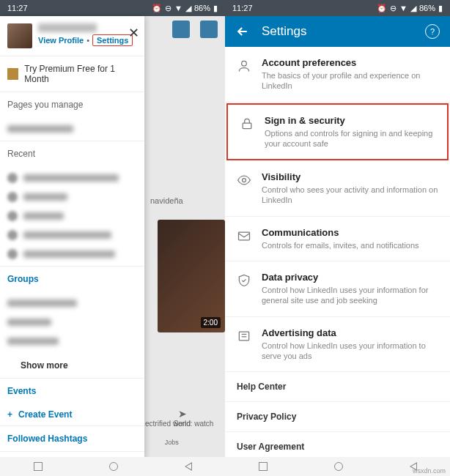 The height and width of the screenshot is (476, 450). I want to click on item-desc: The basics of your profile and experienc…, so click(350, 81).